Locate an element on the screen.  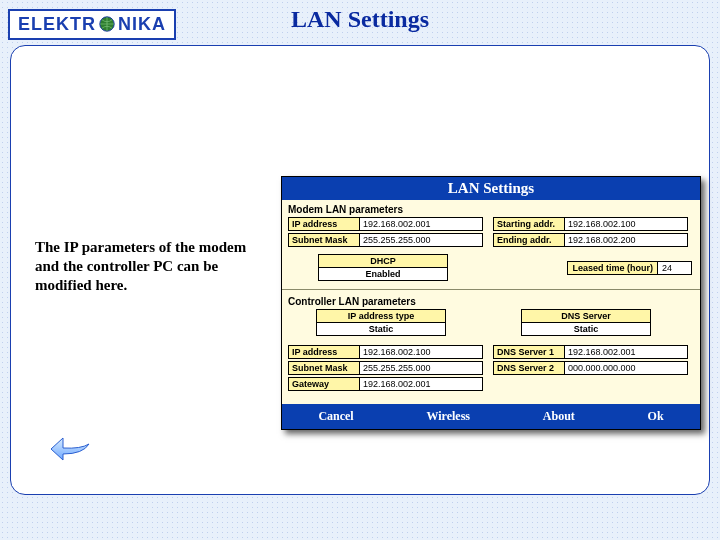
modem-row1: IP address 192.168.002.001 Subnet Mask 2… is located at coordinates (491, 234).